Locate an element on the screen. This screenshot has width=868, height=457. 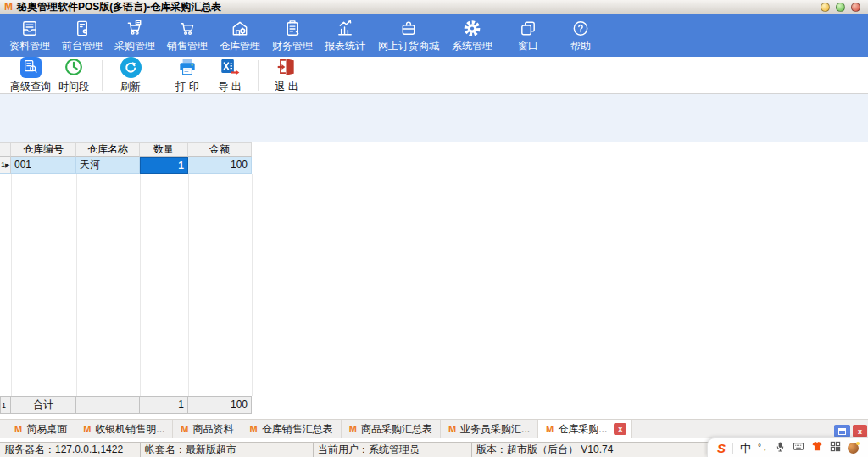
open-windows-tab-bar: M 简易桌面 M 收银机销售明... M 商品资料 M 仓库销售汇总表 M 商品… is located at coordinates (434, 429).